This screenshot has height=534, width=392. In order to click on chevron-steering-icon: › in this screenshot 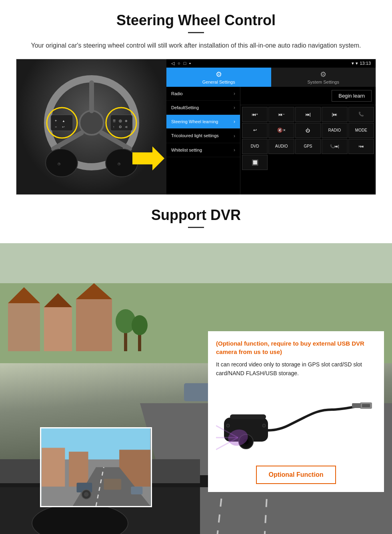, I will do `click(234, 122)`.